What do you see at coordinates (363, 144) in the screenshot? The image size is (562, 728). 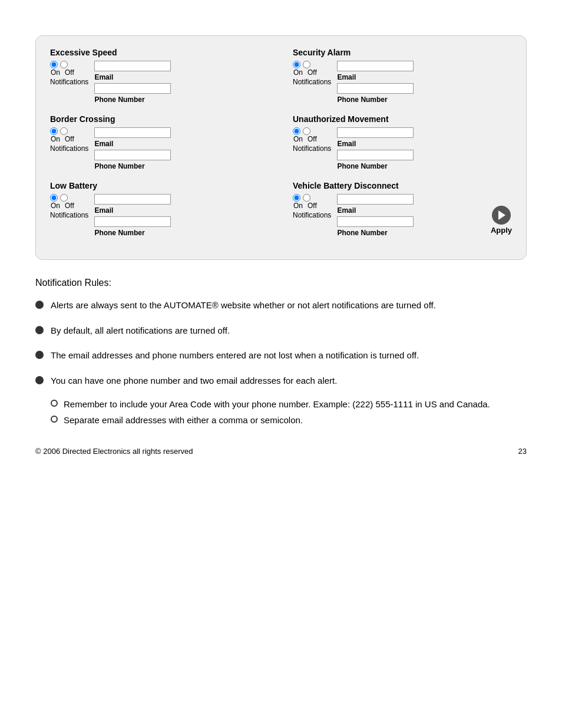 I see `unauthorized-movement-email-label: Email` at bounding box center [363, 144].